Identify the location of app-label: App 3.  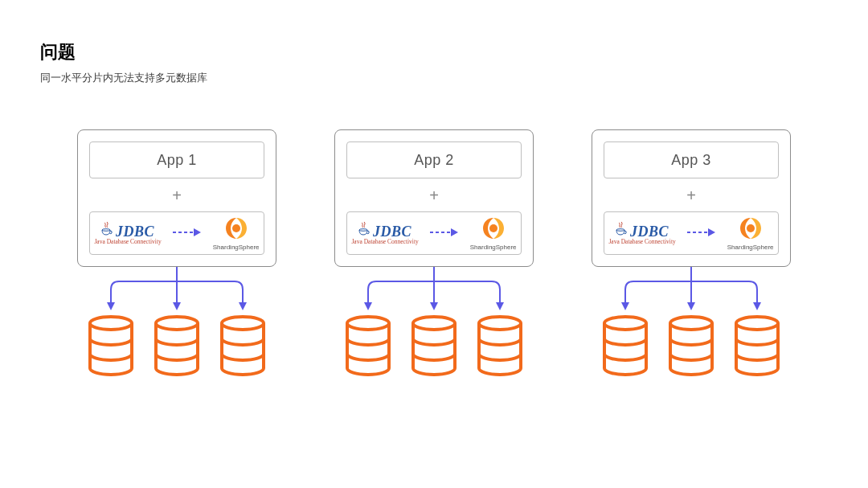
(691, 161).